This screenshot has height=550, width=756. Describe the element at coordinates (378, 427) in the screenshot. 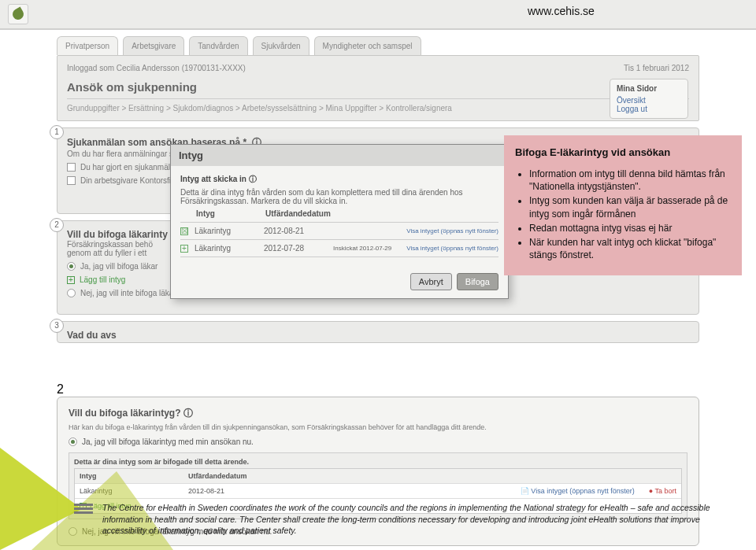

I see `lower-desc: Här kan du bifoga e-läkarintyg från vård…` at that location.